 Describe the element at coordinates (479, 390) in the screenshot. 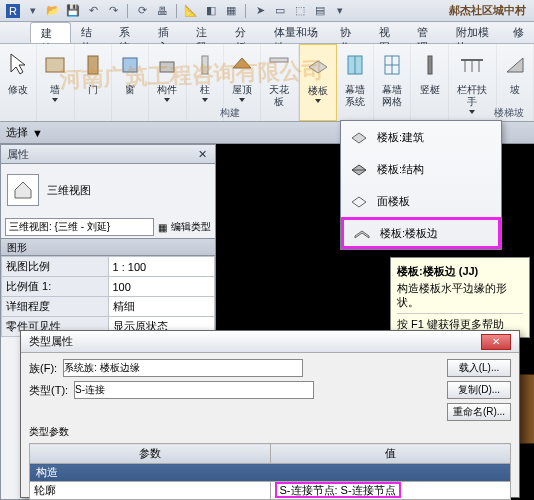

I see `duplicate-button: 复制(D)...` at that location.